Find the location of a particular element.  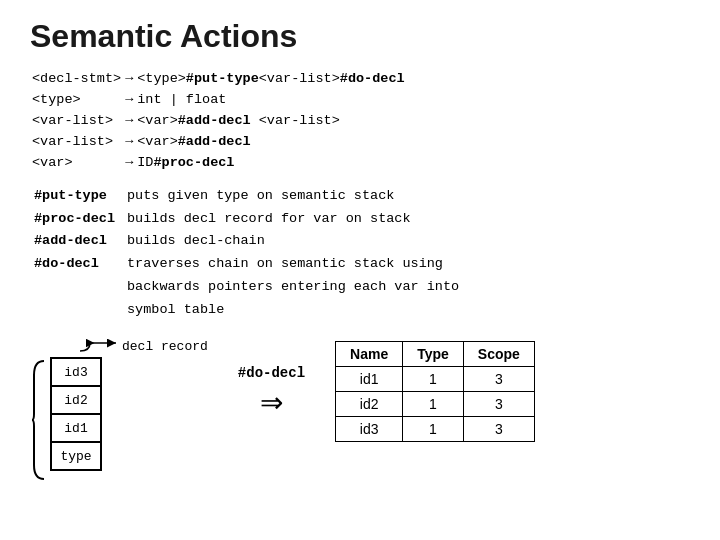

decl-record-arrow-icon is located at coordinates (99, 346).